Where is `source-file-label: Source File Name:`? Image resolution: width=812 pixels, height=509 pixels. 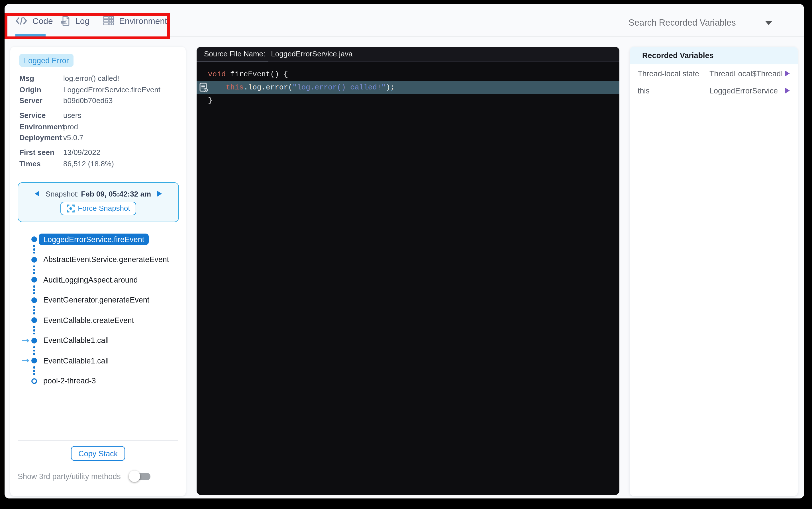
source-file-label: Source File Name: is located at coordinates (235, 54).